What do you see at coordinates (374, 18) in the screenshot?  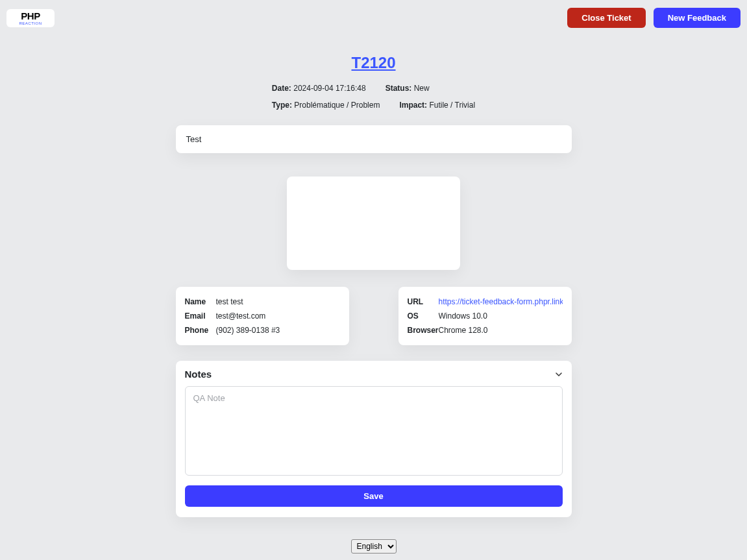 I see `header: PHP REACTION Close Ticket New Feedback` at bounding box center [374, 18].